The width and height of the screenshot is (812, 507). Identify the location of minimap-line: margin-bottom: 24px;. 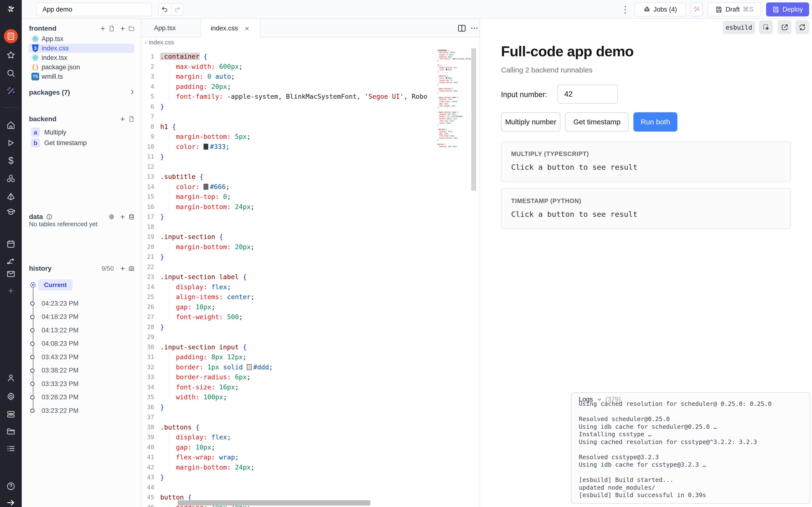
(454, 82).